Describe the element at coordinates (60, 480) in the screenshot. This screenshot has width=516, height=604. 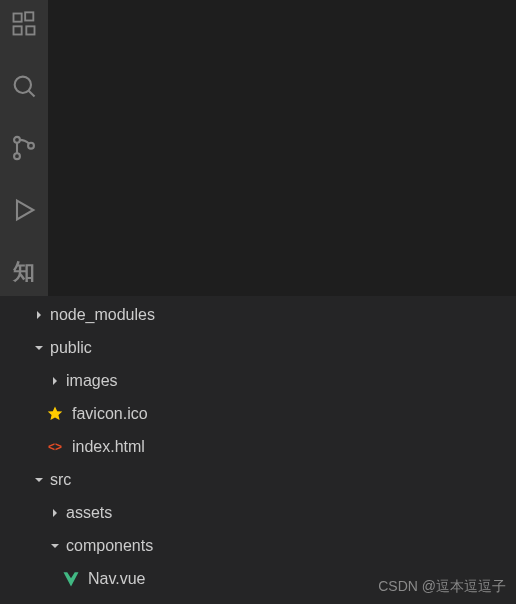
I see `tree-item-label: src` at that location.